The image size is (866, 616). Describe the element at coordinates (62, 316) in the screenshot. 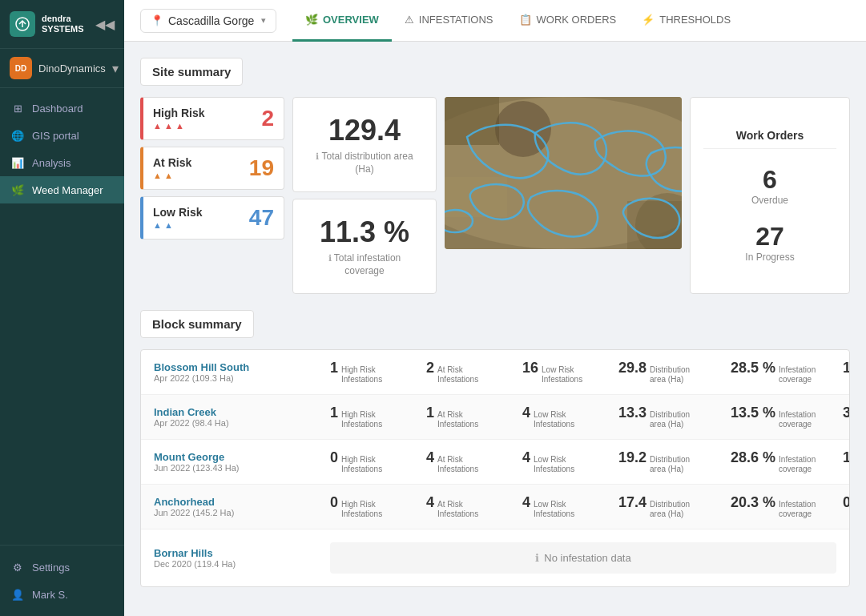

I see `sidebar-nav: ⊞ Dashboard 🌐 GIS portal 📊 Analysis 🌿 We…` at that location.